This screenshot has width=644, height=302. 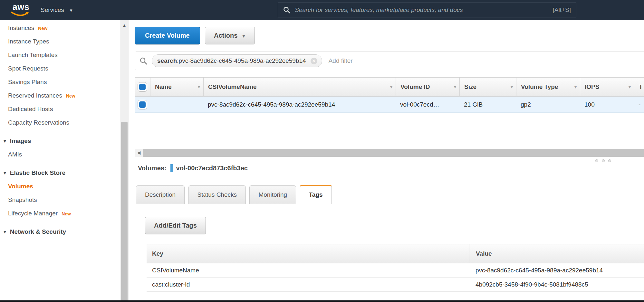 What do you see at coordinates (64, 69) in the screenshot?
I see `sidebar-item-spot-requests: Spot Requests` at bounding box center [64, 69].